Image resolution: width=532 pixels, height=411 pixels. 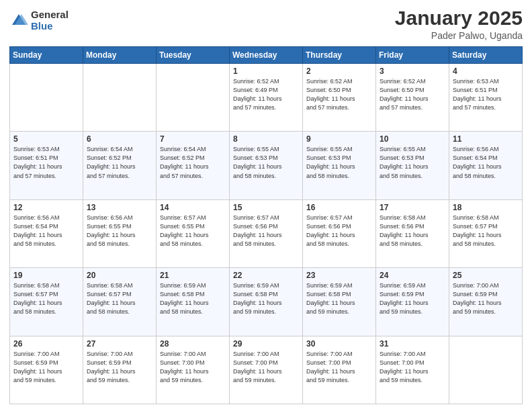 I want to click on calendar-cell: 14Sunrise: 6:57 AM Sunset: 6:55 PM Dayli…, so click(x=193, y=234).